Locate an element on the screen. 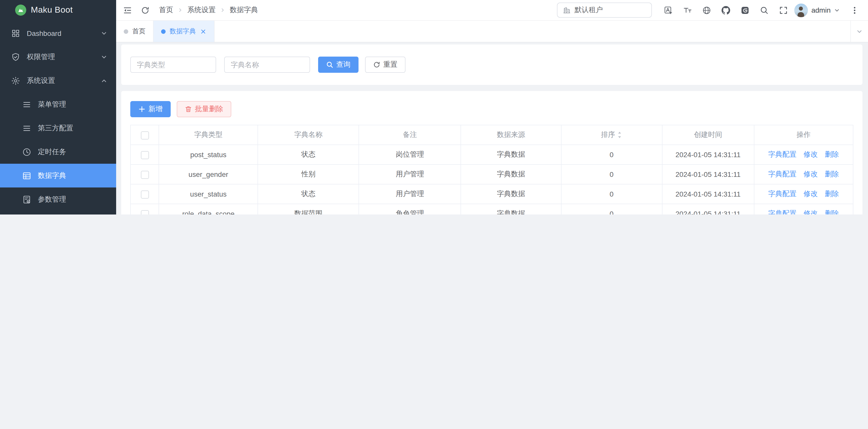 The height and width of the screenshot is (429, 868). fullscreen-icon is located at coordinates (783, 10).